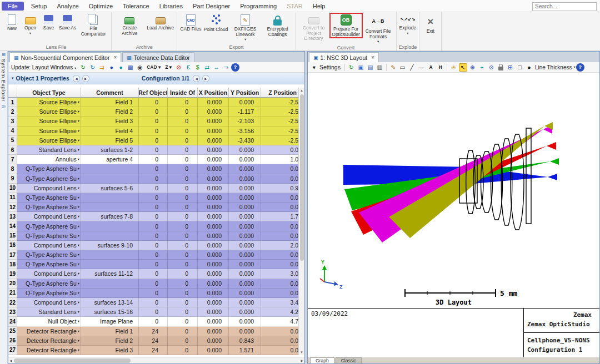  What do you see at coordinates (110, 351) in the screenshot?
I see `comment-cell: Field 3` at bounding box center [110, 351].